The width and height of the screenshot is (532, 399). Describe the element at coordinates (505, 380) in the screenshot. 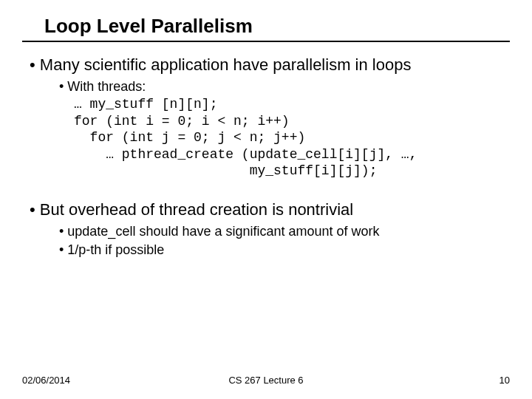

I see `footer-page: 10` at that location.